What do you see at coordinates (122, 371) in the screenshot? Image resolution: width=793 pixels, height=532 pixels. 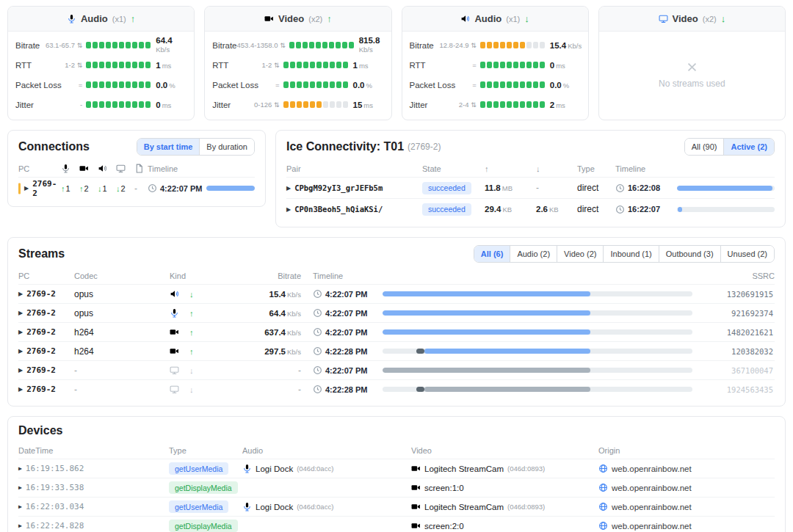 I see `codec: -` at bounding box center [122, 371].